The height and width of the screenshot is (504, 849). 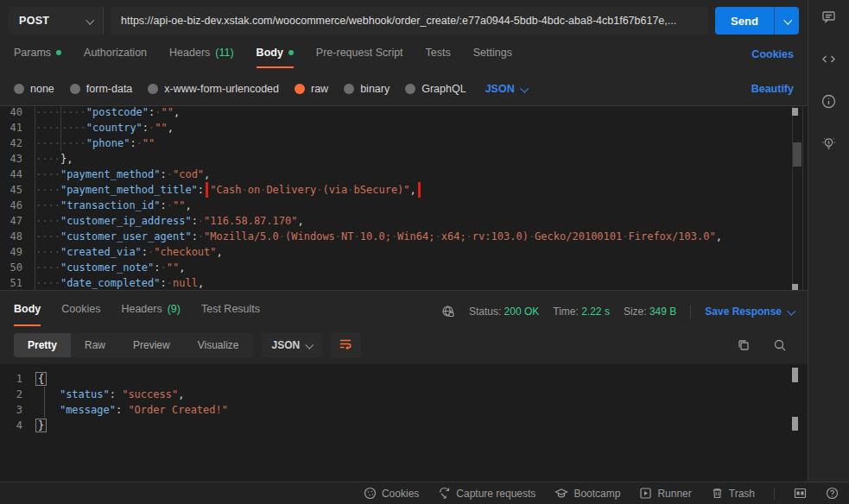 I want to click on code-icon, so click(x=829, y=59).